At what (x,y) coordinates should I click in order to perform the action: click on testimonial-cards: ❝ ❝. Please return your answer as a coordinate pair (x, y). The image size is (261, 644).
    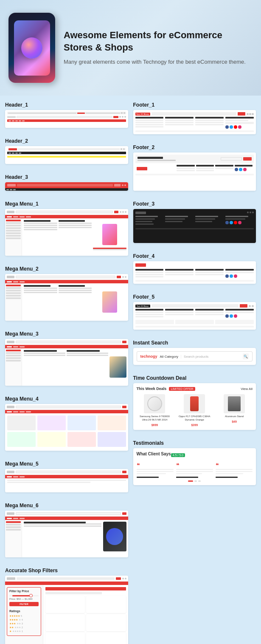
    Looking at the image, I should click on (195, 470).